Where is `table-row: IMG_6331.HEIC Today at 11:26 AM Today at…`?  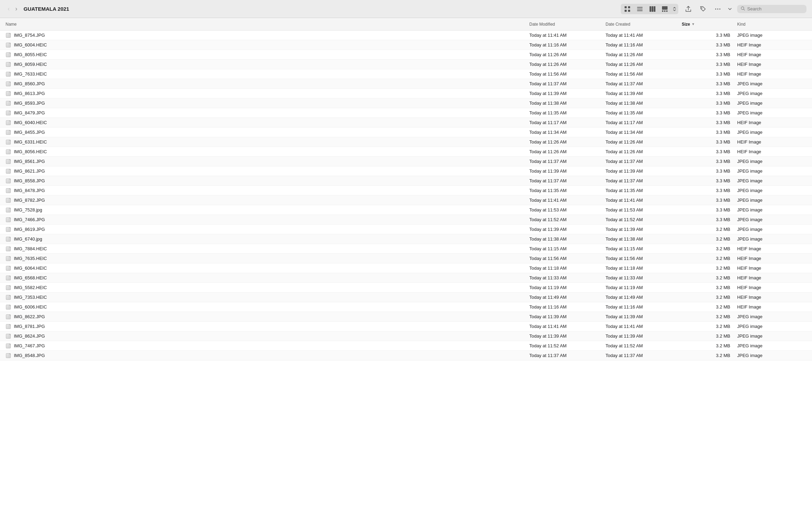
table-row: IMG_6331.HEIC Today at 11:26 AM Today at… is located at coordinates (406, 142).